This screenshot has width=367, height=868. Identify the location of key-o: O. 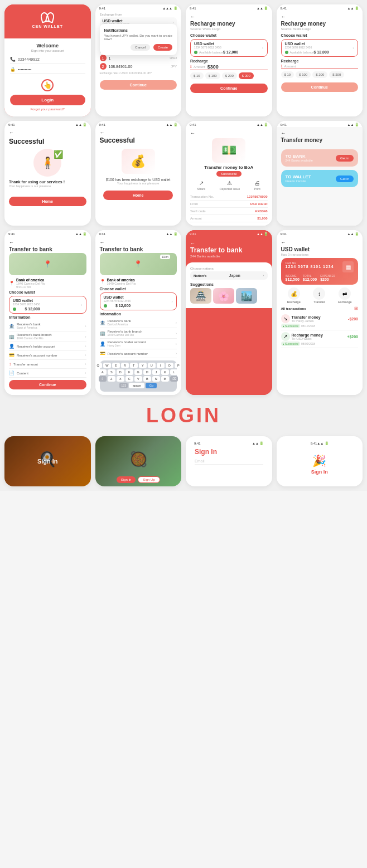
(170, 365).